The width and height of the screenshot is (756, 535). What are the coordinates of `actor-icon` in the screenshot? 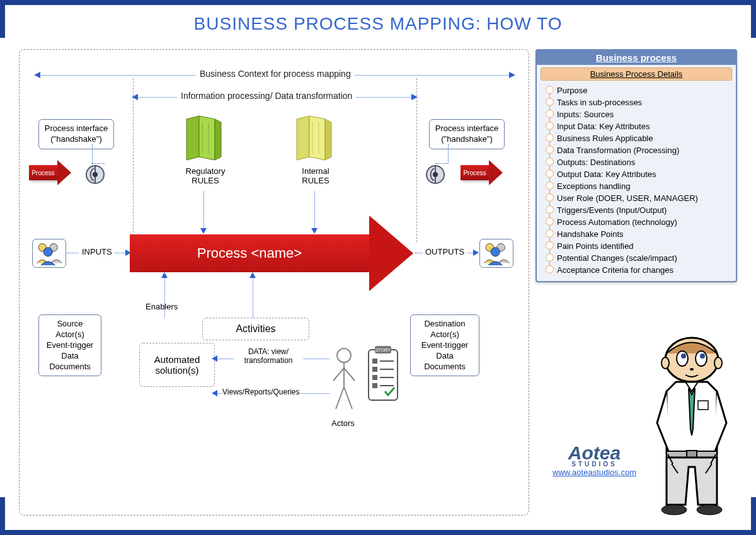 It's located at (344, 381).